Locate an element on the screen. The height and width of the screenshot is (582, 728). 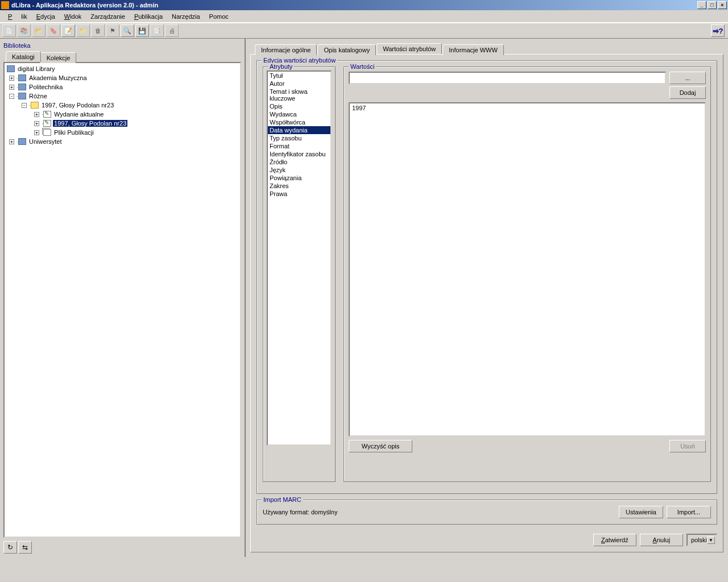
menu-view: Widok is located at coordinates (73, 16).